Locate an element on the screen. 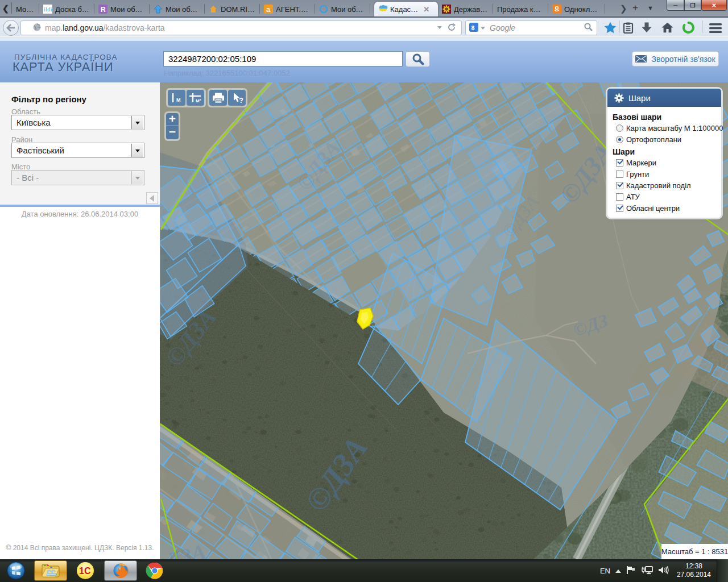 Image resolution: width=728 pixels, height=582 pixels. svg-text: M² is located at coordinates (198, 101).